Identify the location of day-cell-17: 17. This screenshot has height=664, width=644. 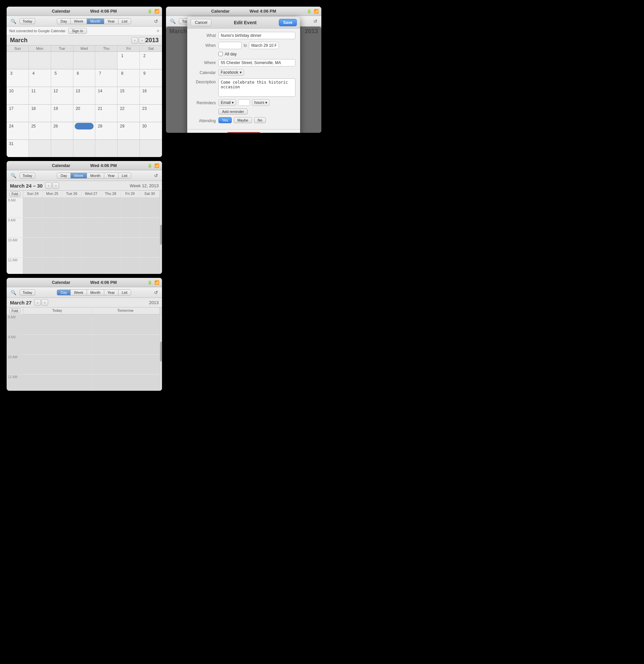
(18, 113).